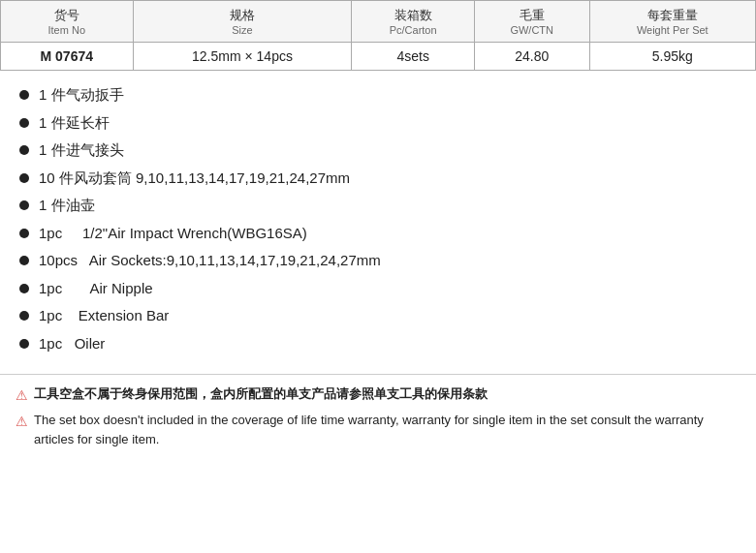  What do you see at coordinates (74, 124) in the screenshot?
I see `bullet-text-1: 1 件延长杆` at bounding box center [74, 124].